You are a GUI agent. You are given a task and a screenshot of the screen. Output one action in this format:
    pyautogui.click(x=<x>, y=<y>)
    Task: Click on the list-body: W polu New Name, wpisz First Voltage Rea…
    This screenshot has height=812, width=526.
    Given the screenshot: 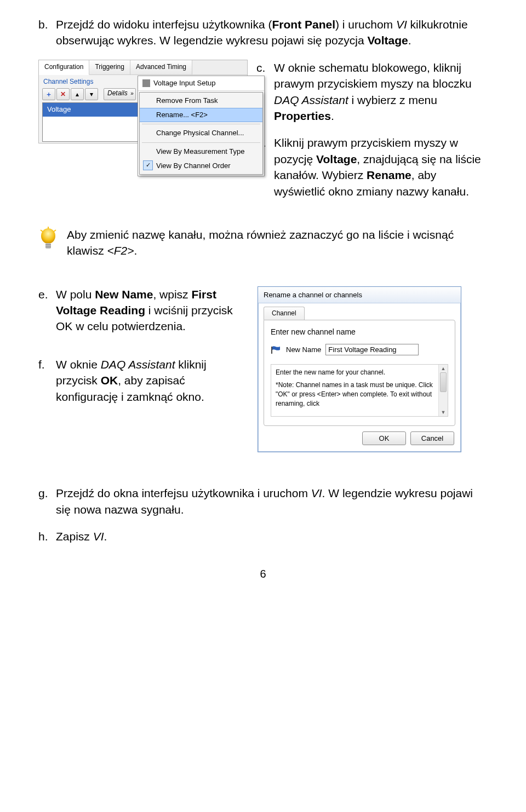 What is the action you would take?
    pyautogui.click(x=148, y=310)
    